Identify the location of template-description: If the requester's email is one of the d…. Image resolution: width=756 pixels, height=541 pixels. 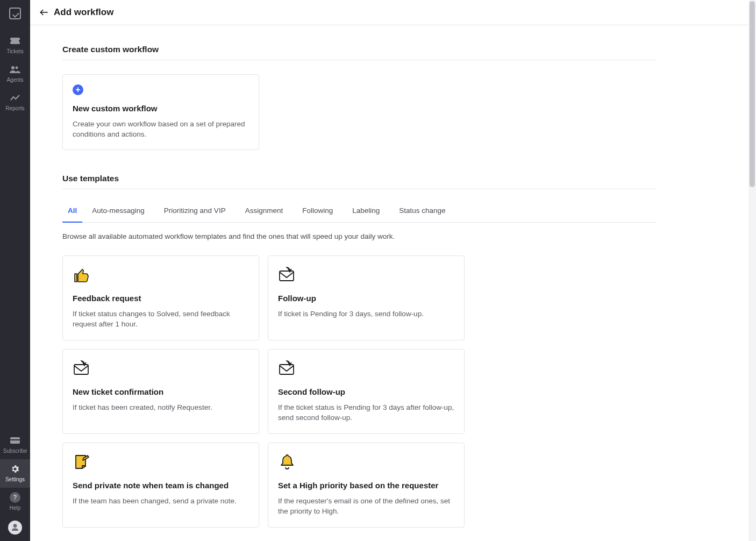
(366, 507).